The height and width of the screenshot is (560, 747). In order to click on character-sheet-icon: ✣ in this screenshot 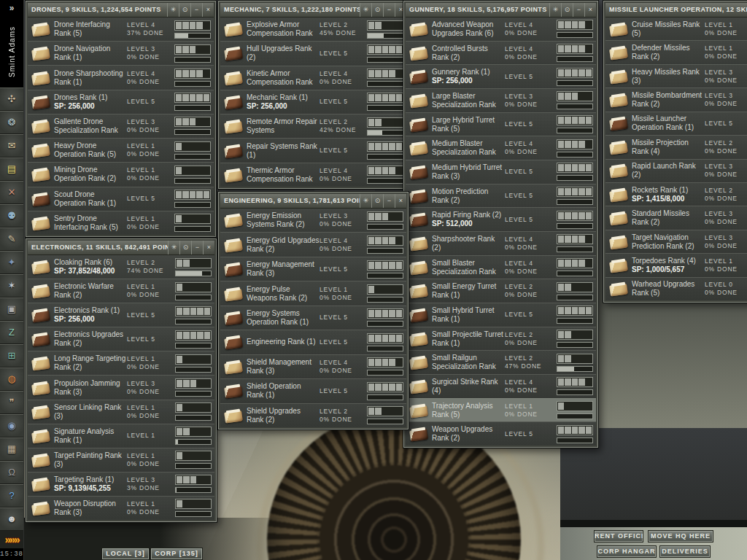, I will do `click(12, 99)`.